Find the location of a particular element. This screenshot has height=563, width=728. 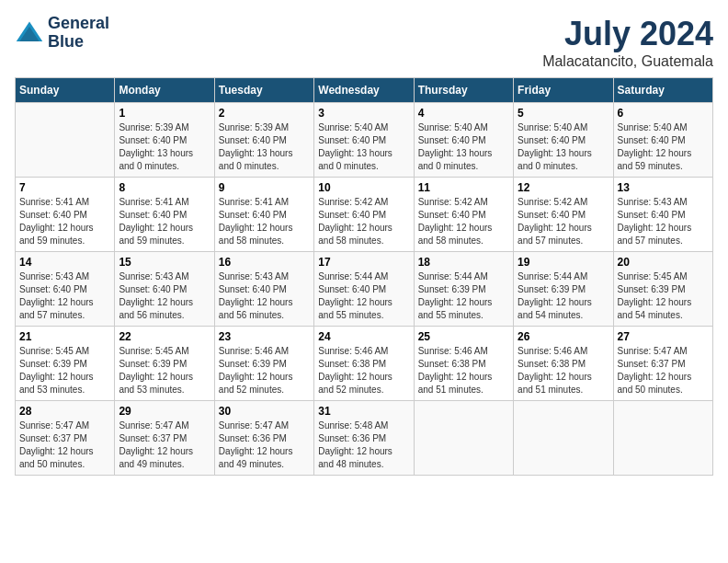

calendar-cell: 5Sunrise: 5:40 AMSunset: 6:40 PMDaylight… is located at coordinates (563, 140).